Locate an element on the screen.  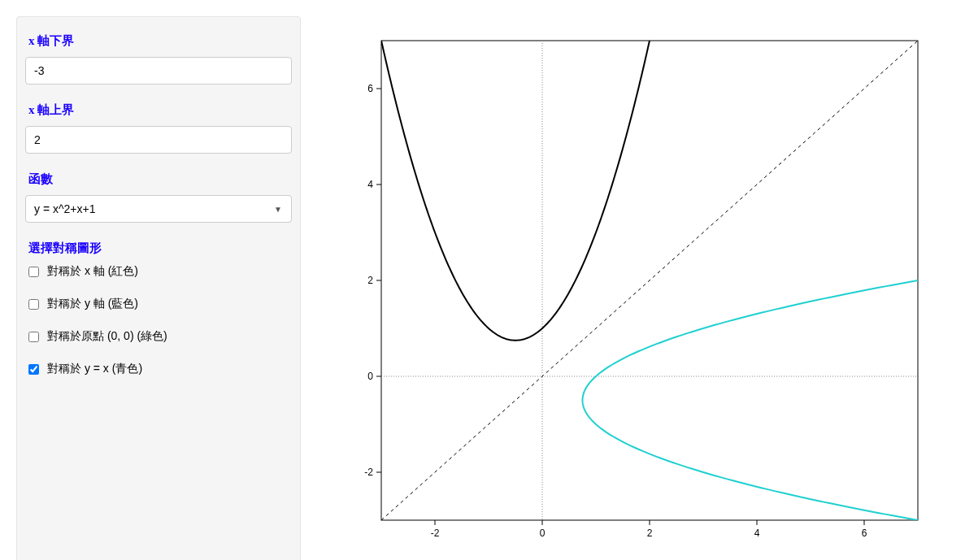
symmetry-checkbox-row: 對稱於原點 (0, 0) (綠色) is located at coordinates (159, 336).